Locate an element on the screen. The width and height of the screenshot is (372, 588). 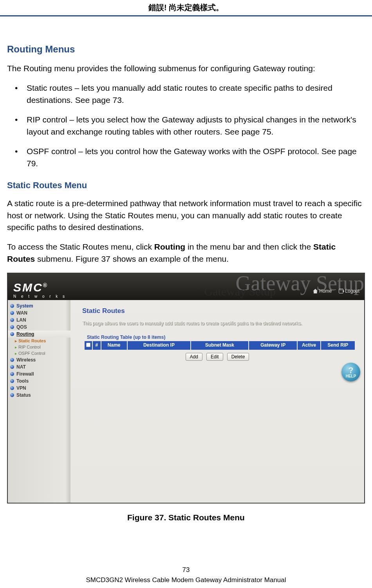
col-name: Name is located at coordinates (114, 345).